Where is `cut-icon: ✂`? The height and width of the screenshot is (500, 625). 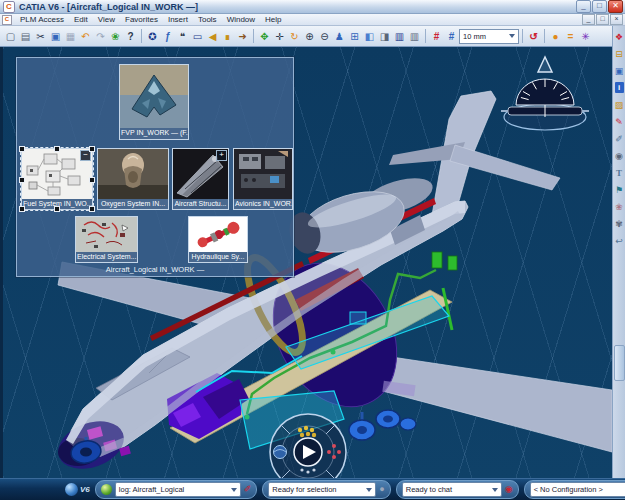
cut-icon: ✂ is located at coordinates (40, 36).